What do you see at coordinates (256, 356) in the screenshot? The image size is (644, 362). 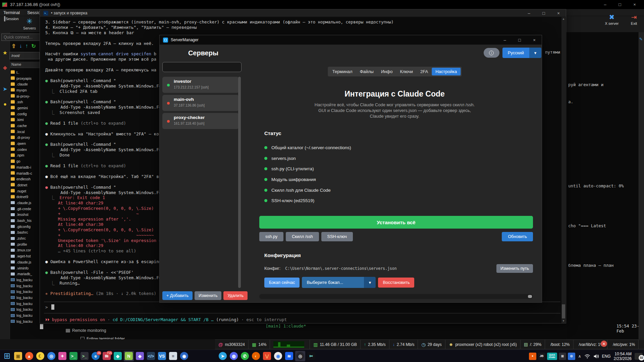 I see `taskbar-icon: ◐` at bounding box center [256, 356].